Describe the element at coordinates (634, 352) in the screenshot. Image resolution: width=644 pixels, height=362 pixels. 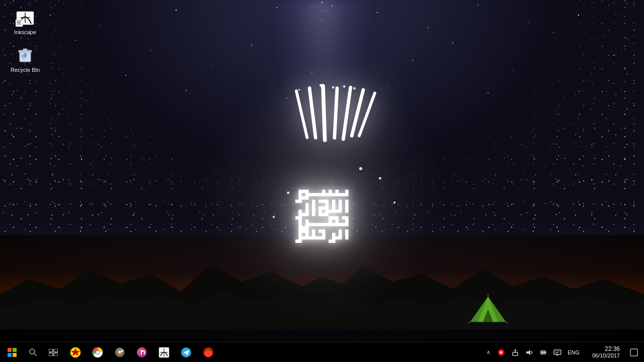
I see `notification-center-button` at that location.